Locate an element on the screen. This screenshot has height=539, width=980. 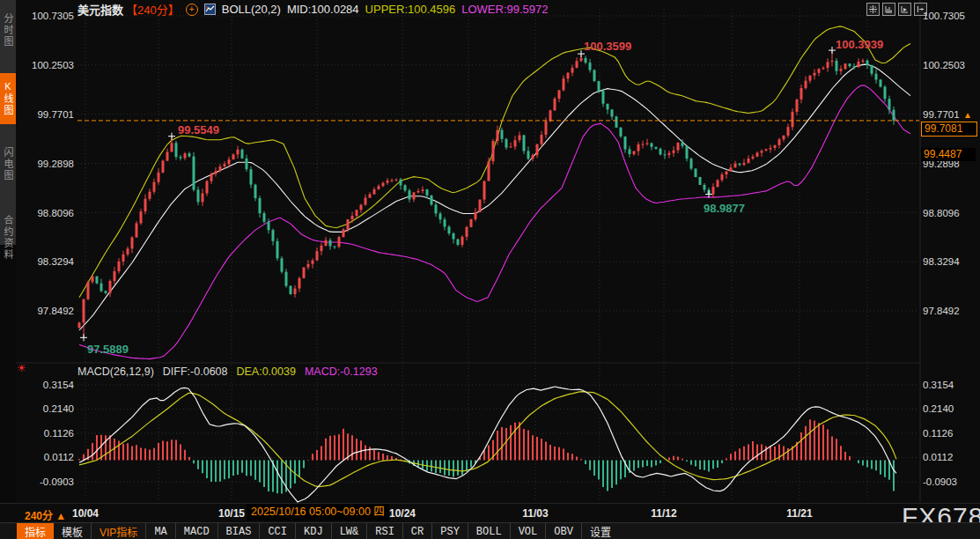
price-axis-label-left: 100.7305 is located at coordinates (47, 16).